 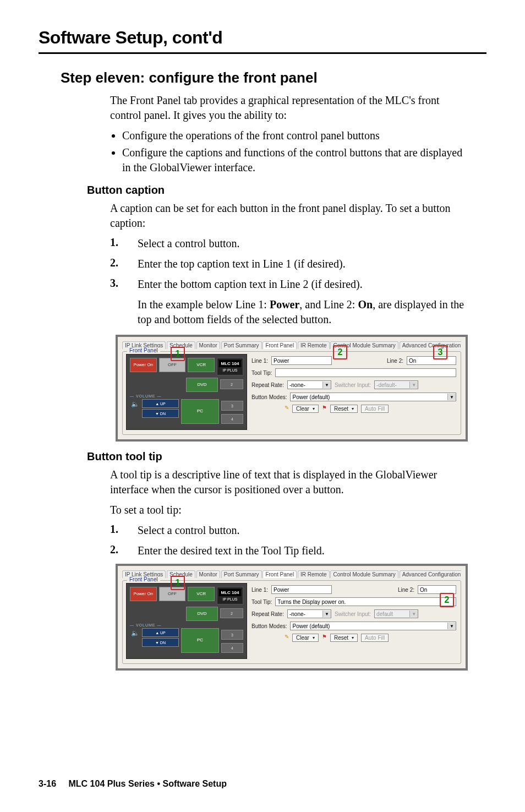 What do you see at coordinates (187, 396) in the screenshot?
I see `volume-label: — VOLUME —` at bounding box center [187, 396].